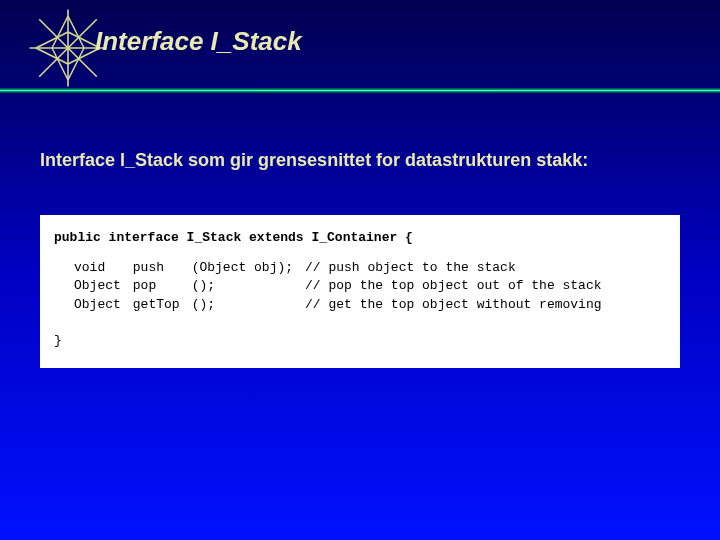 The width and height of the screenshot is (720, 540). I want to click on code-method-comment: // pop the top object out of the stack, so click(459, 286).